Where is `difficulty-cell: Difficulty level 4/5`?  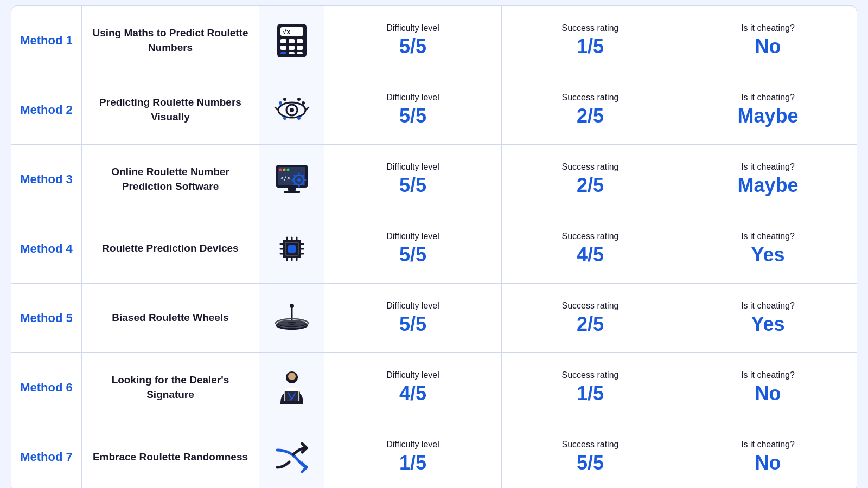 difficulty-cell: Difficulty level 4/5 is located at coordinates (413, 387).